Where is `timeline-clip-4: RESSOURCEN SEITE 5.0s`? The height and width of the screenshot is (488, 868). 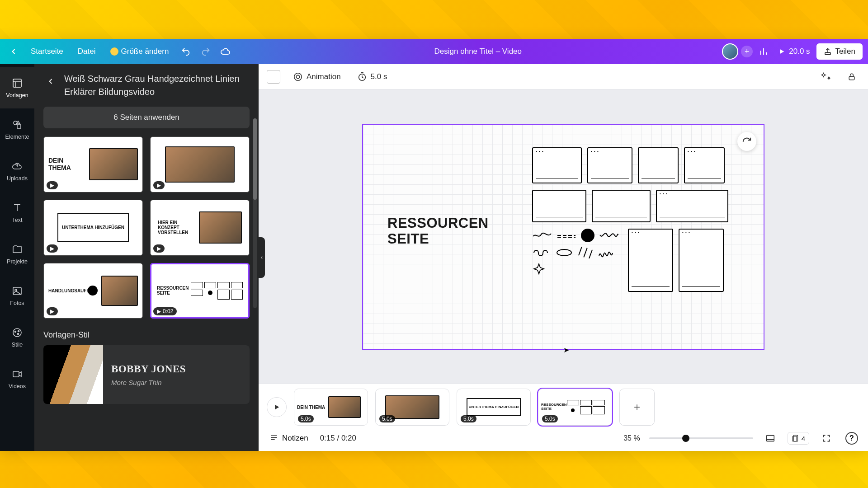 timeline-clip-4: RESSOURCEN SEITE 5.0s is located at coordinates (575, 407).